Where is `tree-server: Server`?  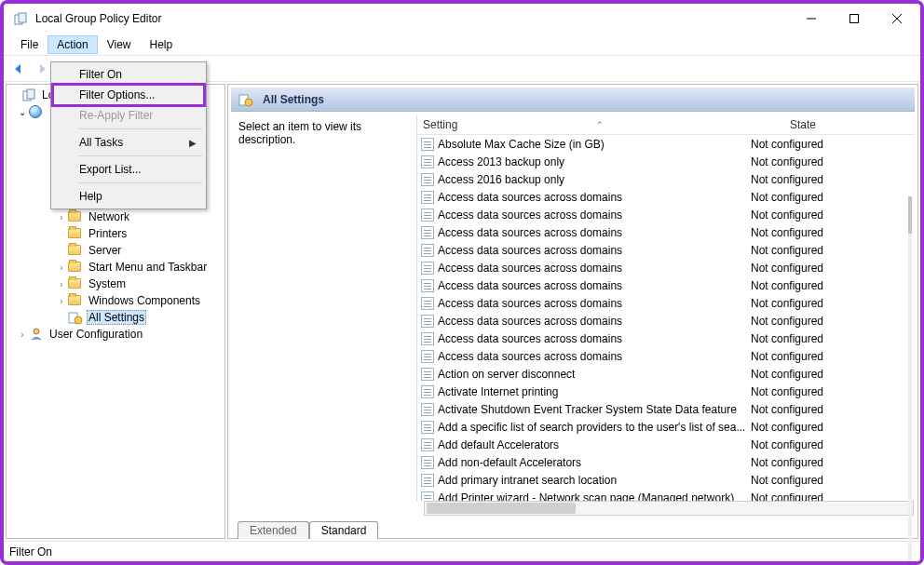
tree-server: Server is located at coordinates (116, 250).